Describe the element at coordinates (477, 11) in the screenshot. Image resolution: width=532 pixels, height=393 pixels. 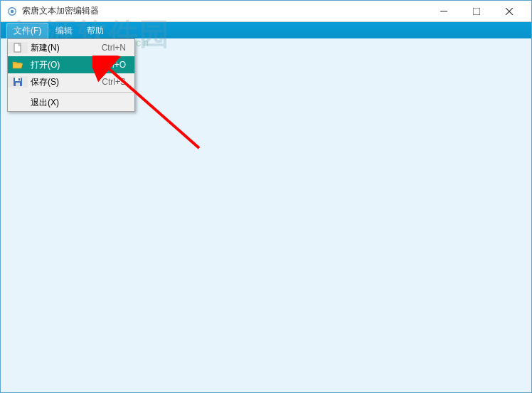
I see `window-controls` at that location.